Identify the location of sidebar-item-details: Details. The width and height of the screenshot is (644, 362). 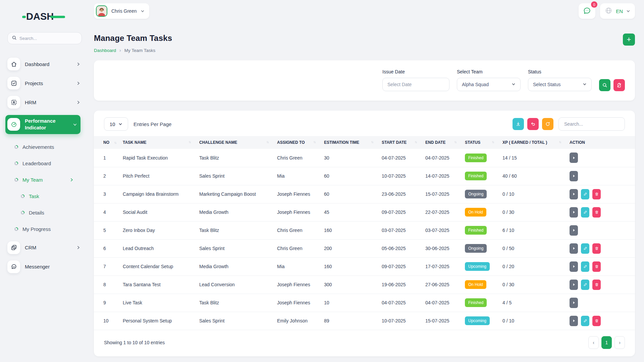
(47, 213).